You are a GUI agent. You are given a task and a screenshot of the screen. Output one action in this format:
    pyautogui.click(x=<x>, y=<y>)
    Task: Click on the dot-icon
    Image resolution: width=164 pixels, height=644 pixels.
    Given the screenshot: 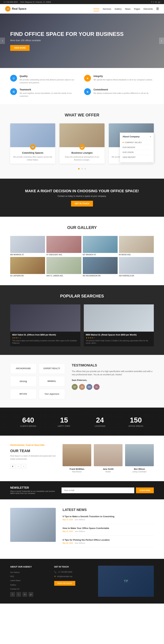 What is the action you would take?
    pyautogui.click(x=123, y=142)
    